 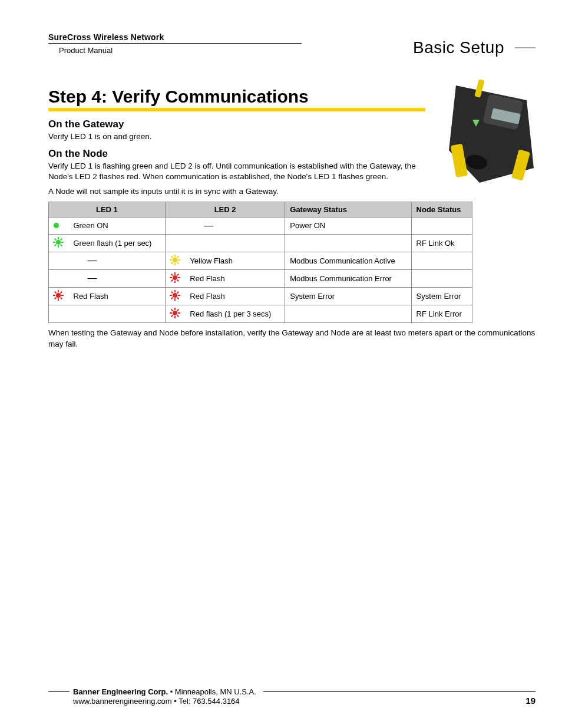 What do you see at coordinates (292, 45) in the screenshot?
I see `page-header: SureCross Wireless Network Product Manua…` at bounding box center [292, 45].